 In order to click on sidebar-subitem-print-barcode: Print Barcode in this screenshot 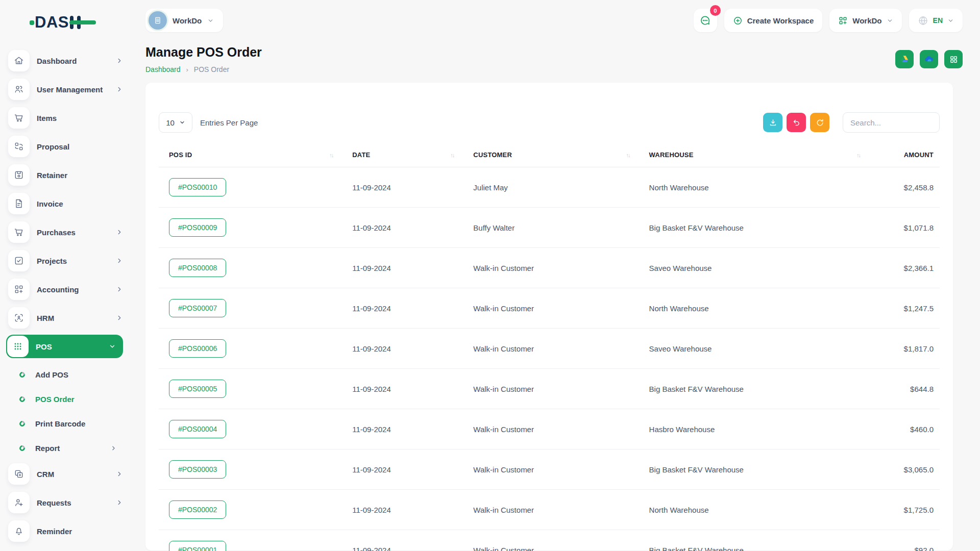, I will do `click(68, 423)`.